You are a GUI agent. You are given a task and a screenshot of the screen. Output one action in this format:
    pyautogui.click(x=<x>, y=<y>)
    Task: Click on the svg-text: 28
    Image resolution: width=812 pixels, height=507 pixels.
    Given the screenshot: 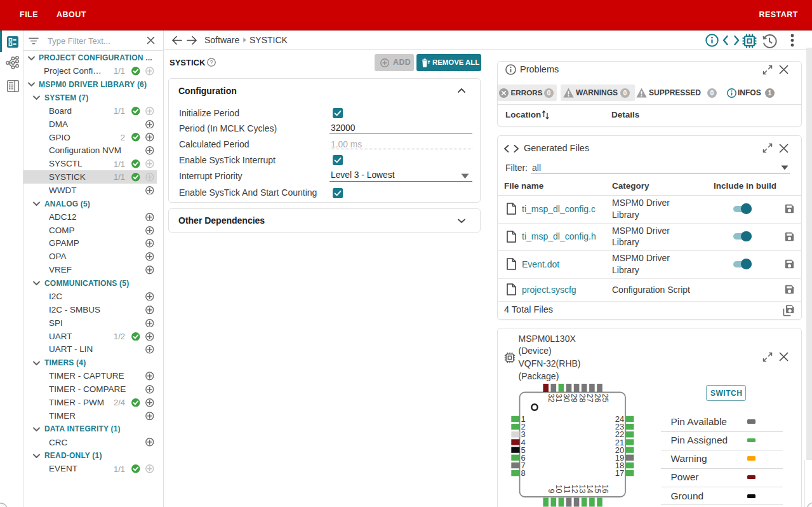 What is the action you would take?
    pyautogui.click(x=582, y=398)
    